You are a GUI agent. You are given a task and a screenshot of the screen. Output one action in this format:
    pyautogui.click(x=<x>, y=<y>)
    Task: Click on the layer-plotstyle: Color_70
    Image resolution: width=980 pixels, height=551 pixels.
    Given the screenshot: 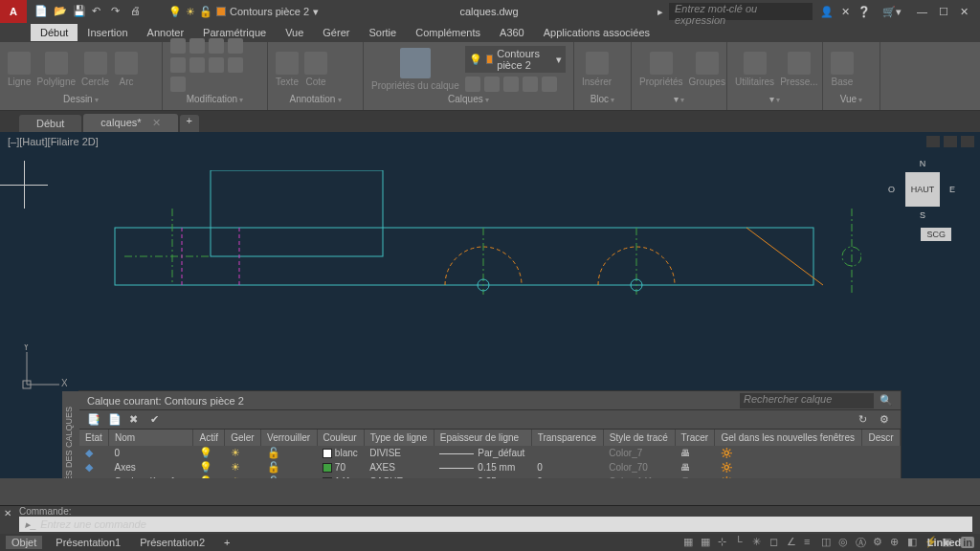 What is the action you would take?
    pyautogui.click(x=639, y=467)
    